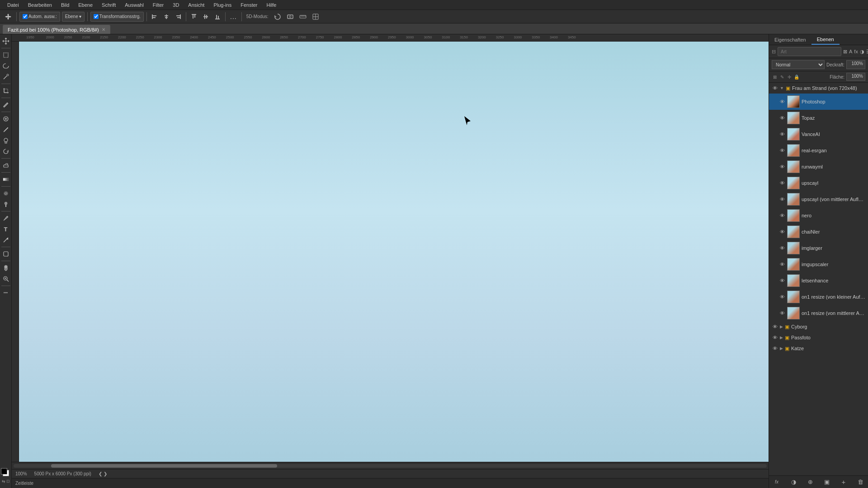 The height and width of the screenshot is (488, 868). Describe the element at coordinates (818, 199) in the screenshot. I see `layer-upscayl-mid: 👁 upscayl (von mittlerer Auflösung)` at that location.